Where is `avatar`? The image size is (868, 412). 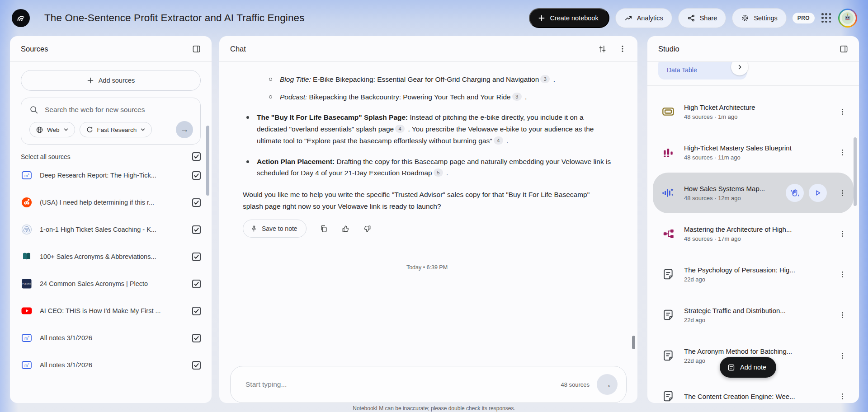
avatar is located at coordinates (848, 18).